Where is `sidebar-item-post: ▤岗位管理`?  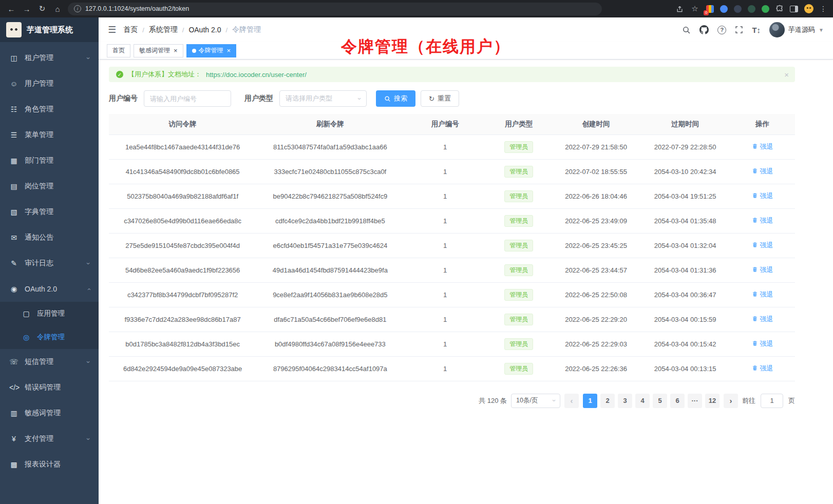 sidebar-item-post: ▤岗位管理 is located at coordinates (49, 186).